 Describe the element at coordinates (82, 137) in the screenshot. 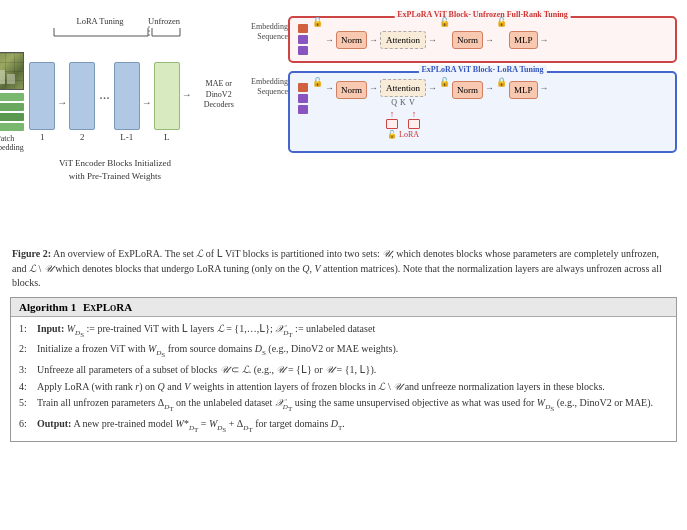

I see `block-label-2: 2` at that location.